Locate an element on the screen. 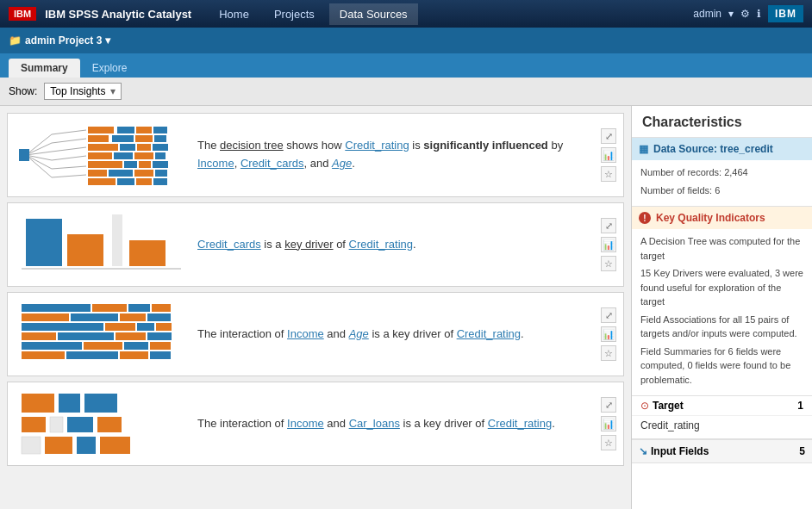 Image resolution: width=812 pixels, height=509 pixels. credit-rating-link-4: Credit_rating is located at coordinates (520, 424).